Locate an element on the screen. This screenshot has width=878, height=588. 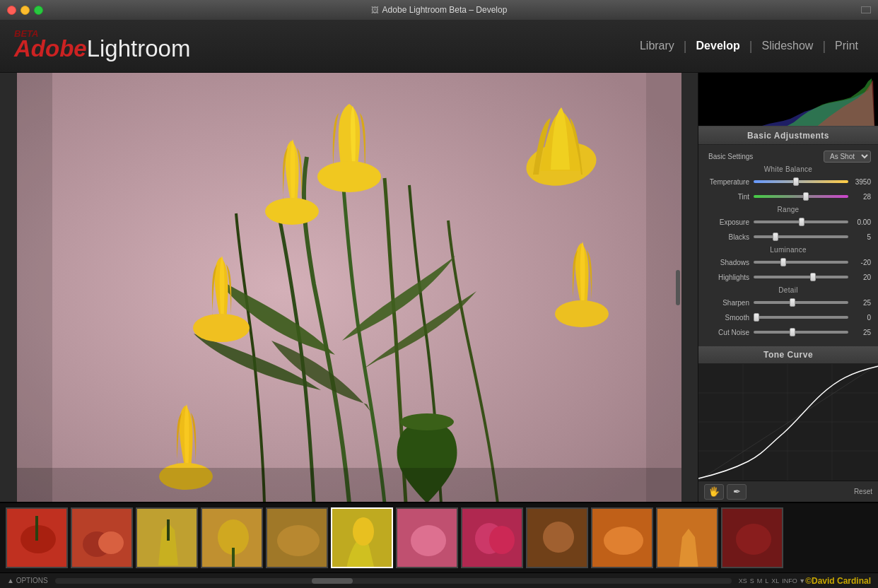
white-balance-header: White Balance is located at coordinates (788, 170).